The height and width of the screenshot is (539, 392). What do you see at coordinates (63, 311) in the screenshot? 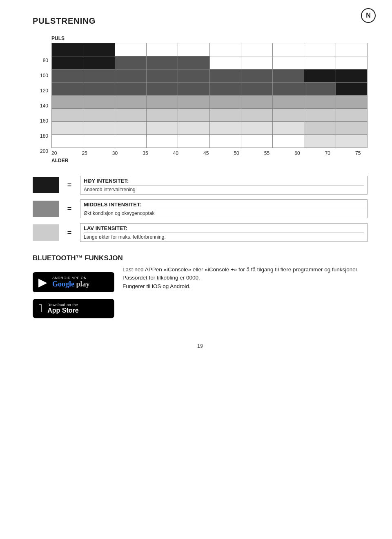
I see `app-store-main-text: App Store` at bounding box center [63, 311].